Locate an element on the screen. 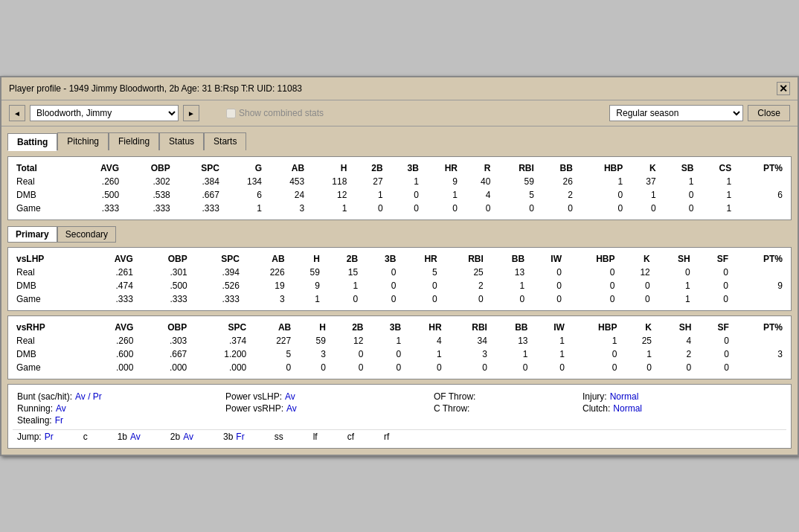 The image size is (799, 532). power-rhp-row: Power vsRHP: Av is located at coordinates (325, 408).